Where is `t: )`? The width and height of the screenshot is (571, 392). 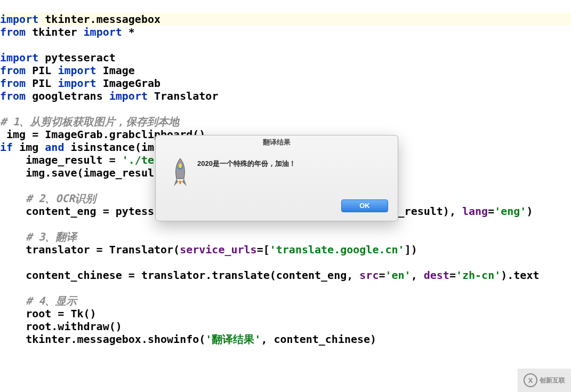 t: ) is located at coordinates (529, 211).